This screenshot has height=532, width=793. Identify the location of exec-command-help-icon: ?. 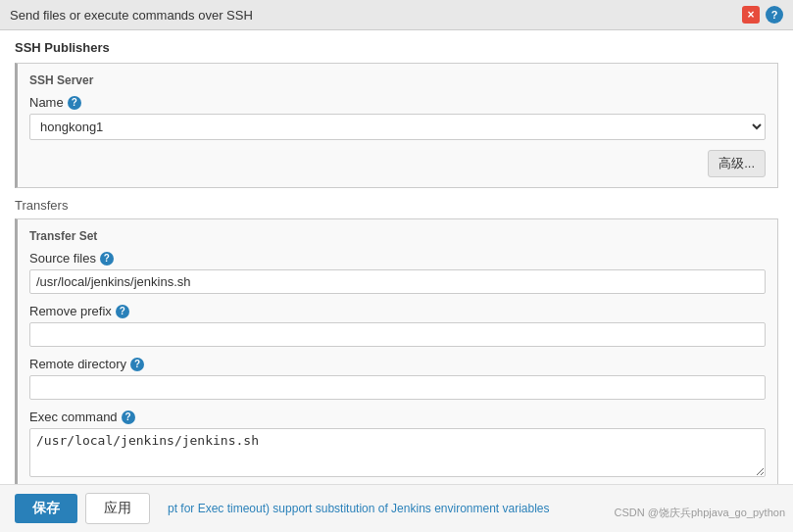
(128, 417).